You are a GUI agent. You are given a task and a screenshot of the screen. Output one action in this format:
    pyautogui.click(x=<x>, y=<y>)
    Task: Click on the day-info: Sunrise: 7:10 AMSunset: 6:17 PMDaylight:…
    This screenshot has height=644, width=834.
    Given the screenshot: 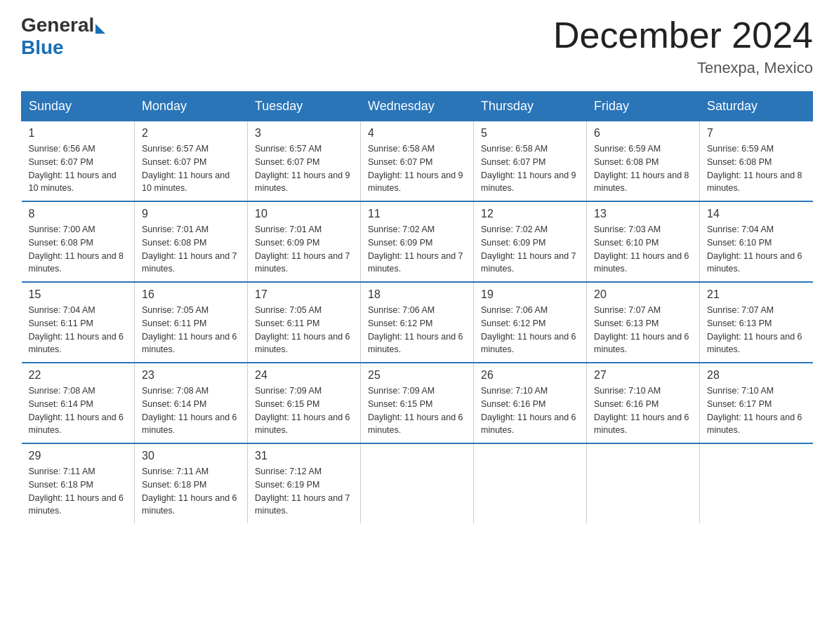 What is the action you would take?
    pyautogui.click(x=755, y=410)
    